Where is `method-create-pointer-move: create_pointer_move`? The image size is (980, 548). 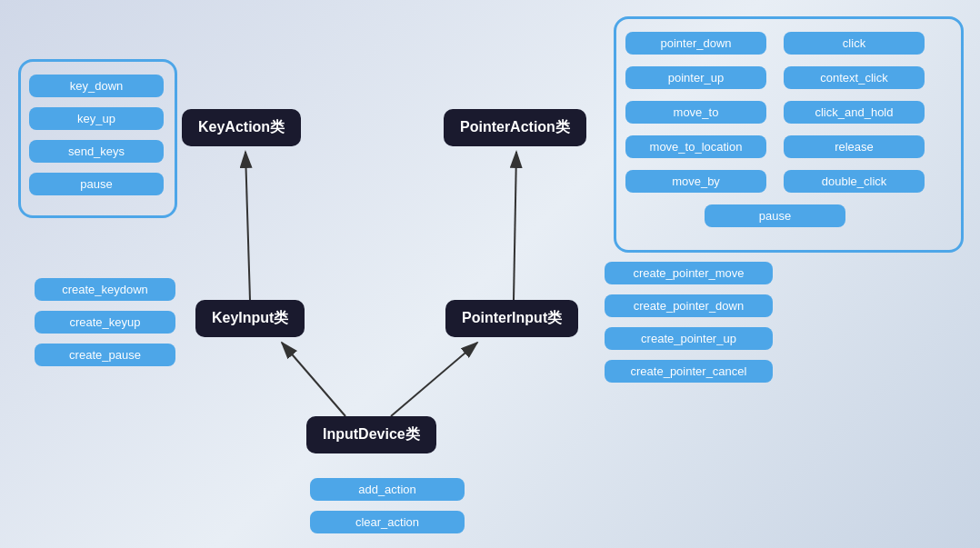
method-create-pointer-move: create_pointer_move is located at coordinates (689, 273).